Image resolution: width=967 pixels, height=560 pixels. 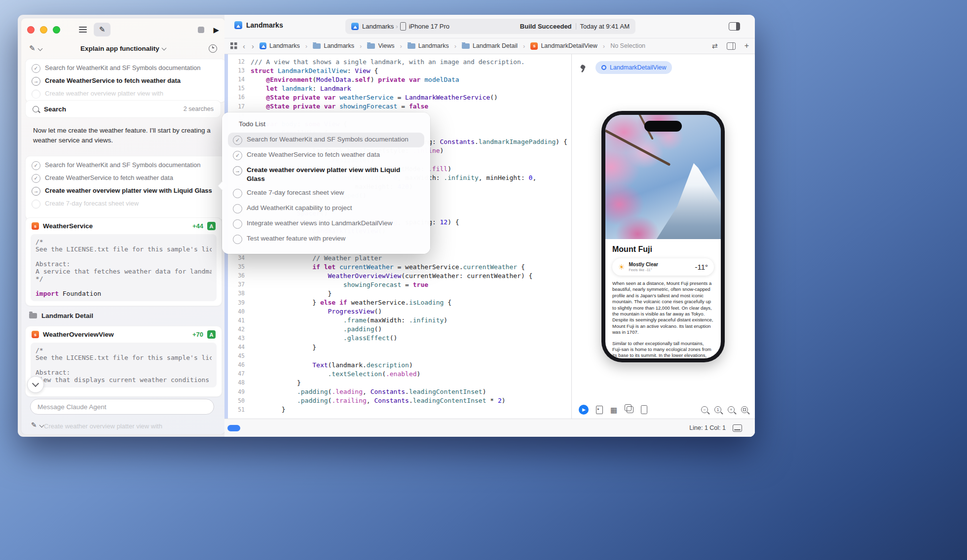 What do you see at coordinates (31, 30) in the screenshot?
I see `close-button` at bounding box center [31, 30].